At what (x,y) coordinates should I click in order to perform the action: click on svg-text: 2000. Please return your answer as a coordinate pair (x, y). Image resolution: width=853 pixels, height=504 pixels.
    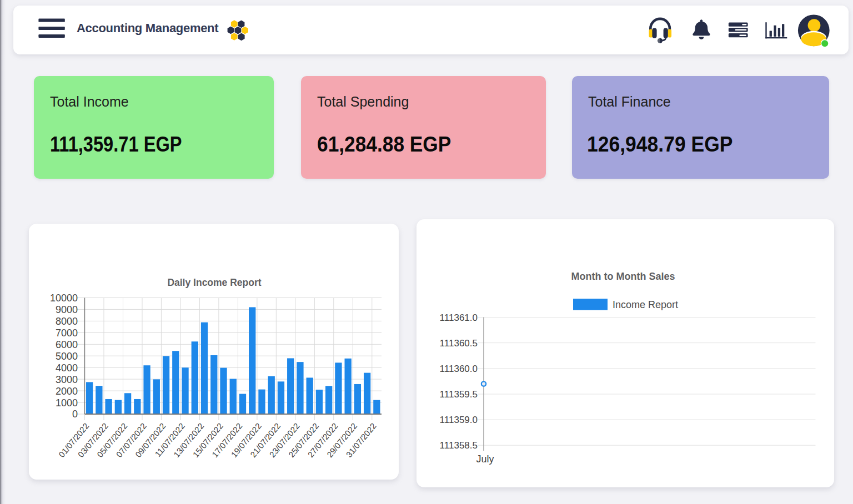
    Looking at the image, I should click on (67, 391).